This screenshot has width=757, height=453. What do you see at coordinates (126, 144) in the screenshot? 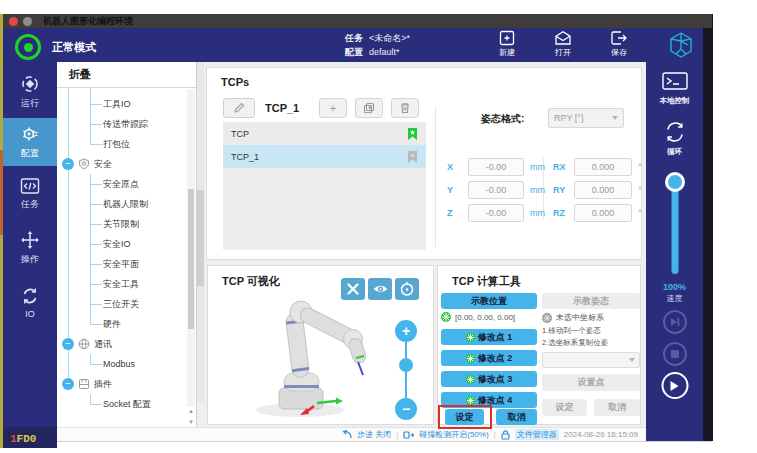
I see `tree-item: 打包位` at bounding box center [126, 144].